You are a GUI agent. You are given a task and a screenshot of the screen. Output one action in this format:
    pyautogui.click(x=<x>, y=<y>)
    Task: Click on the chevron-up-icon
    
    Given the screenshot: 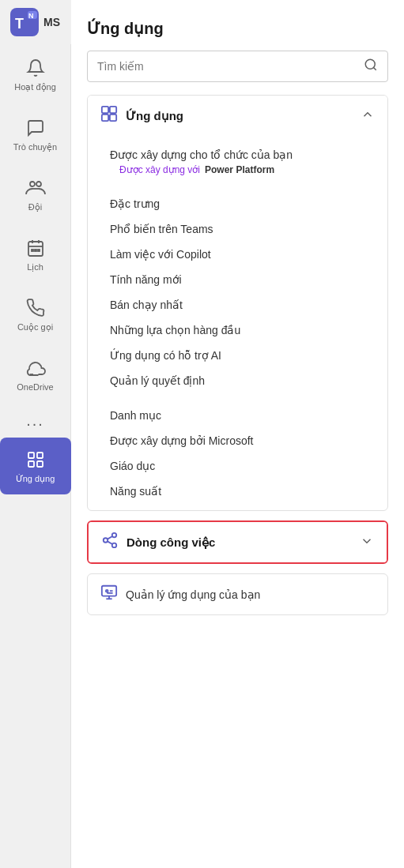 What is the action you would take?
    pyautogui.click(x=368, y=116)
    